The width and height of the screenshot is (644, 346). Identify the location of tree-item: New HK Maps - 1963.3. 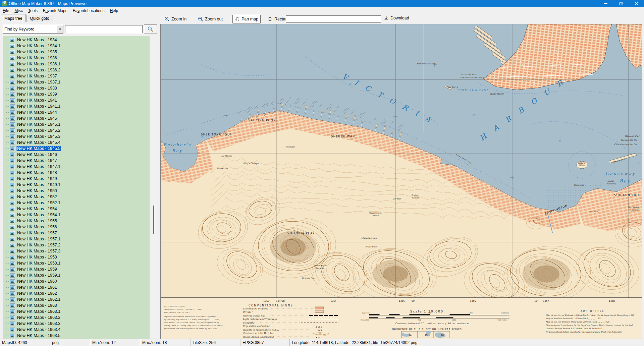
(76, 324).